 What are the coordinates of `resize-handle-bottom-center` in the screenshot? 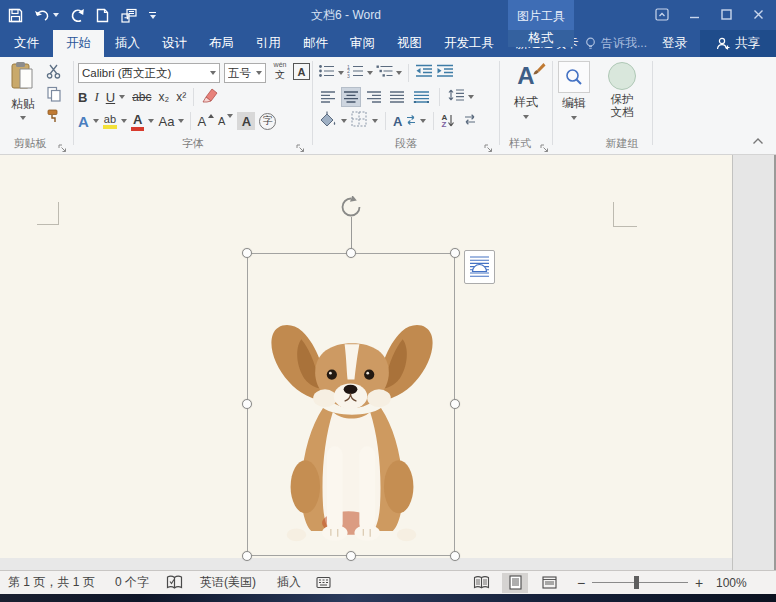 It's located at (351, 556).